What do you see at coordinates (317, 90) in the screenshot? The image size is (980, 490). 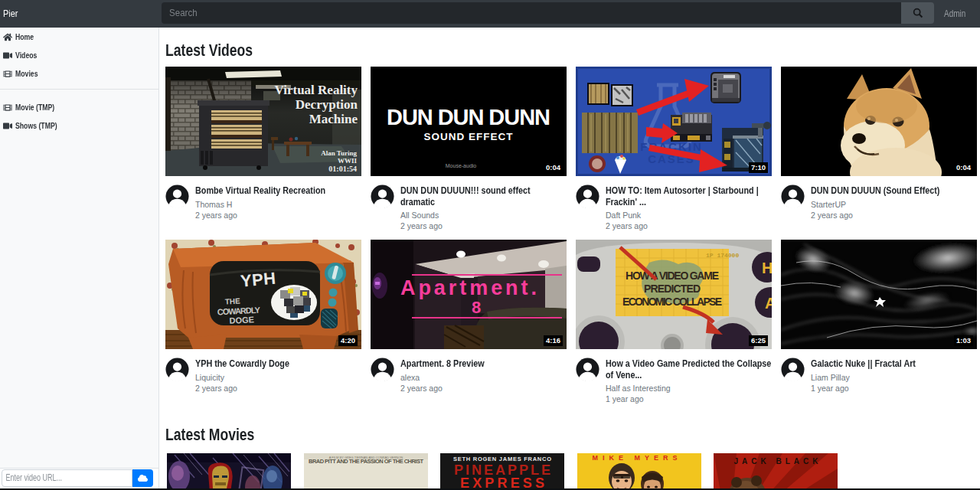 I see `svg-text: Virtual Reality` at bounding box center [317, 90].